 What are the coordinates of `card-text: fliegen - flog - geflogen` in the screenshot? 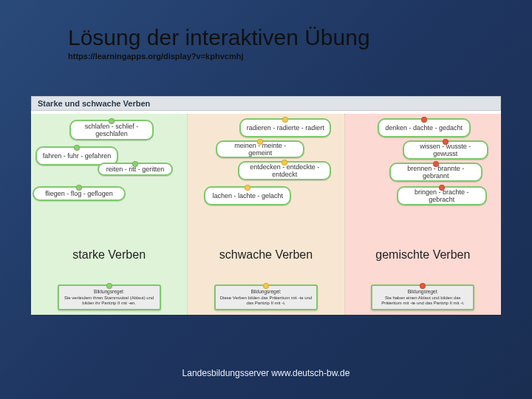 It's located at (79, 194).